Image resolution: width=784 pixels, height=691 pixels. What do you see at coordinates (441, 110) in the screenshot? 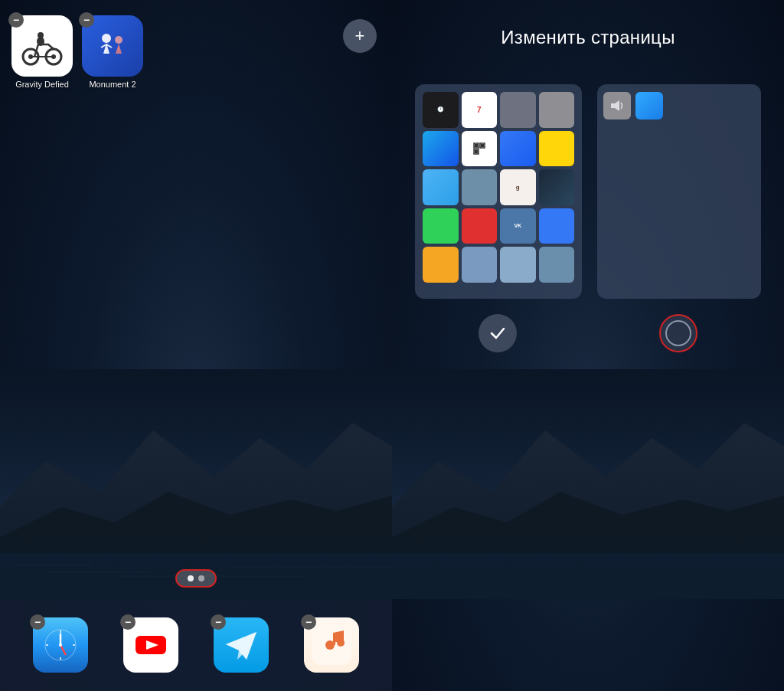
I see `mini-app-clock: 🕐` at bounding box center [441, 110].